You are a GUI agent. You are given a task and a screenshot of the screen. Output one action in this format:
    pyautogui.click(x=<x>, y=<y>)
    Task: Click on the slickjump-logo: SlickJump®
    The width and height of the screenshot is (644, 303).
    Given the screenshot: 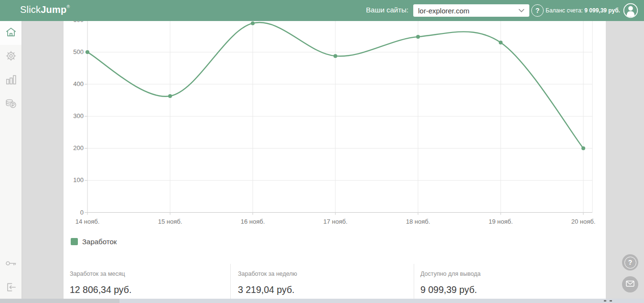 What is the action you would take?
    pyautogui.click(x=45, y=10)
    